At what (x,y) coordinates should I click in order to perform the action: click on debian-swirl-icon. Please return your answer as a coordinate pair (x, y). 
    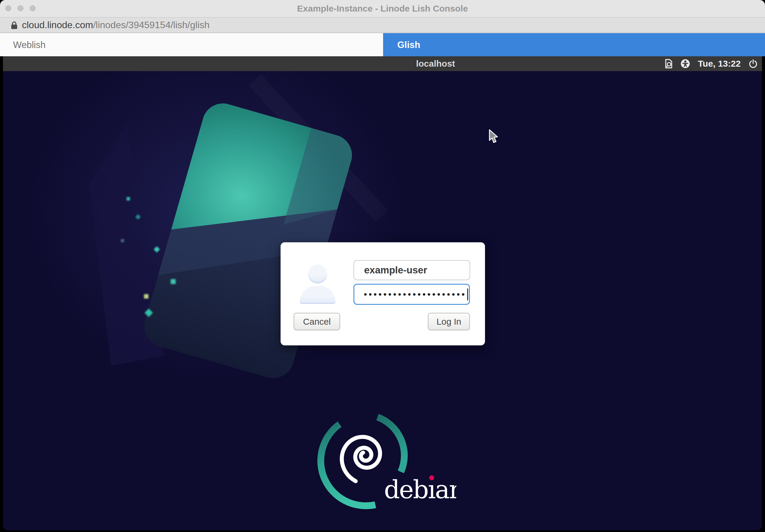
    Looking at the image, I should click on (361, 459).